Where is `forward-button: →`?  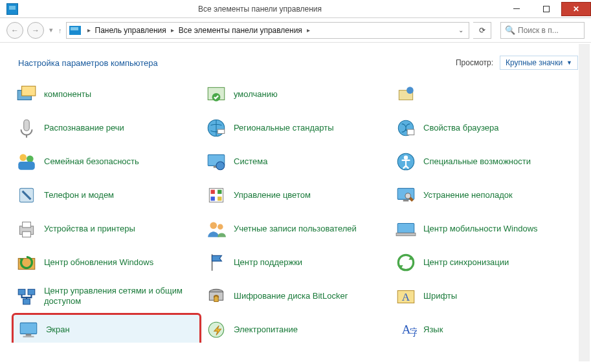 forward-button: → is located at coordinates (36, 30).